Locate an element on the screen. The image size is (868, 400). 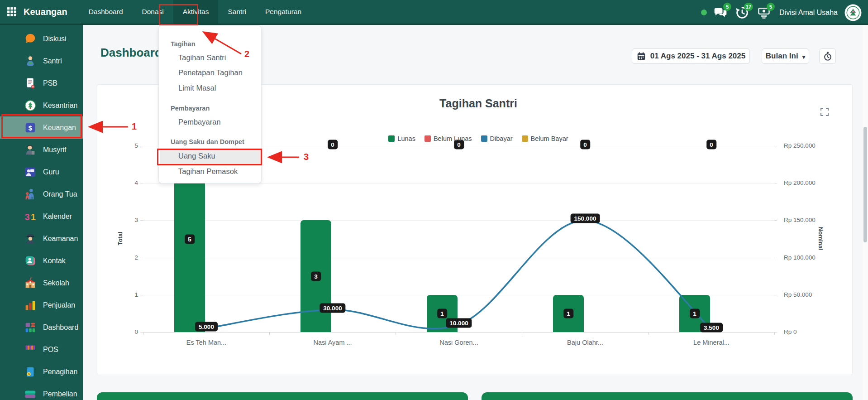
line-label-le-mineral: 3.500 is located at coordinates (711, 328).